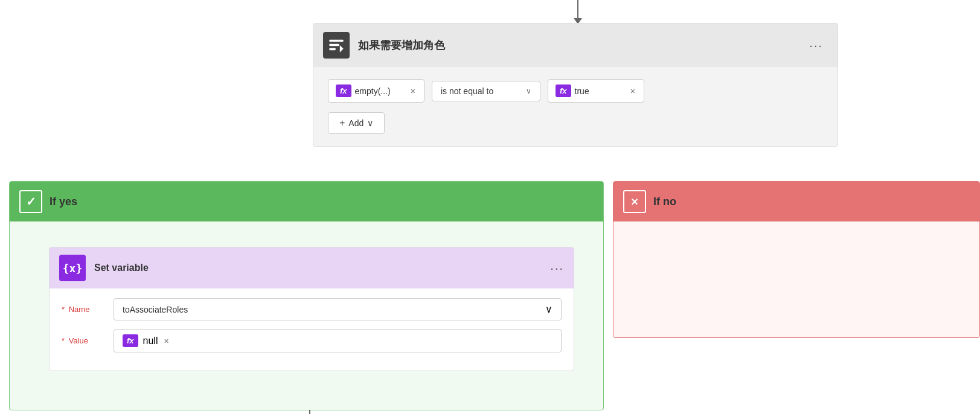 This screenshot has height=414, width=980. I want to click on operator-label: is not equal to, so click(481, 91).